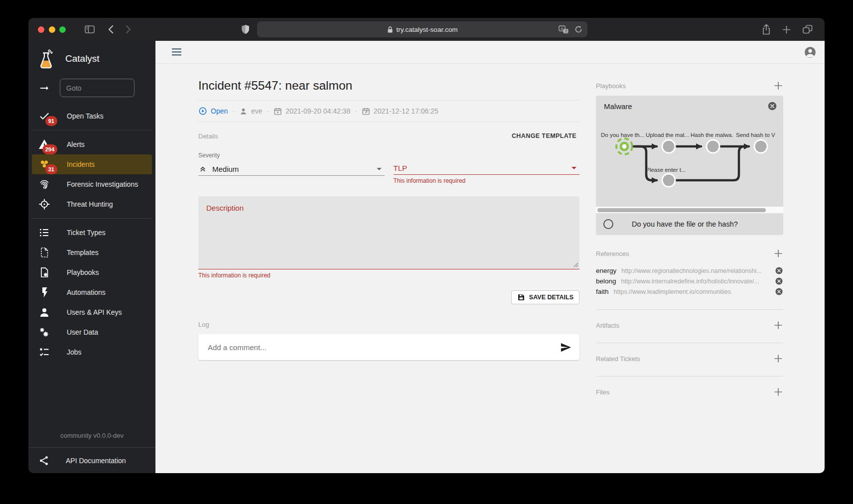 Image resolution: width=853 pixels, height=504 pixels. Describe the element at coordinates (225, 208) in the screenshot. I see `description-label: Description` at that location.